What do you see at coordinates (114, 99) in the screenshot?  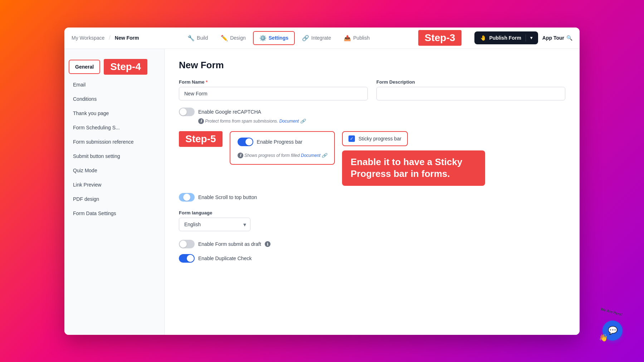 I see `sidebar-item-conditions: Conditions` at bounding box center [114, 99].